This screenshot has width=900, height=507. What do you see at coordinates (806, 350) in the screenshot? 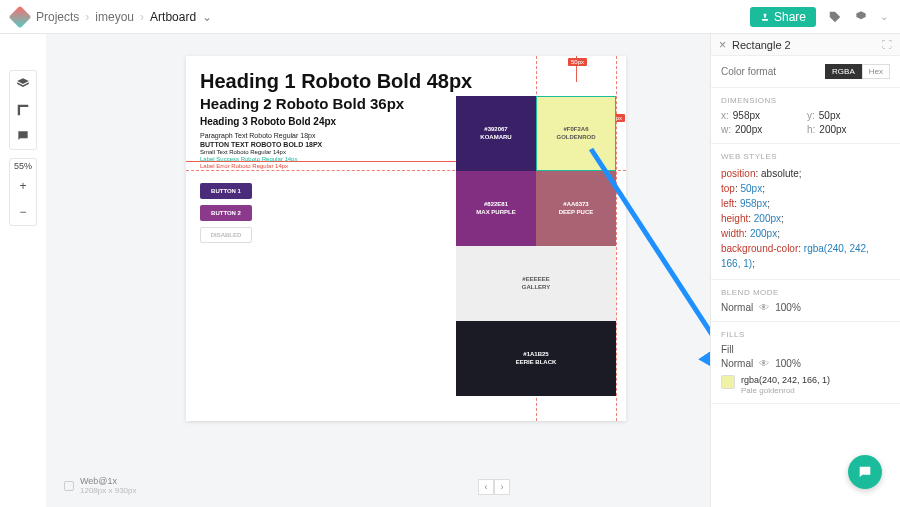
I see `fill-label: Fill` at bounding box center [806, 350].